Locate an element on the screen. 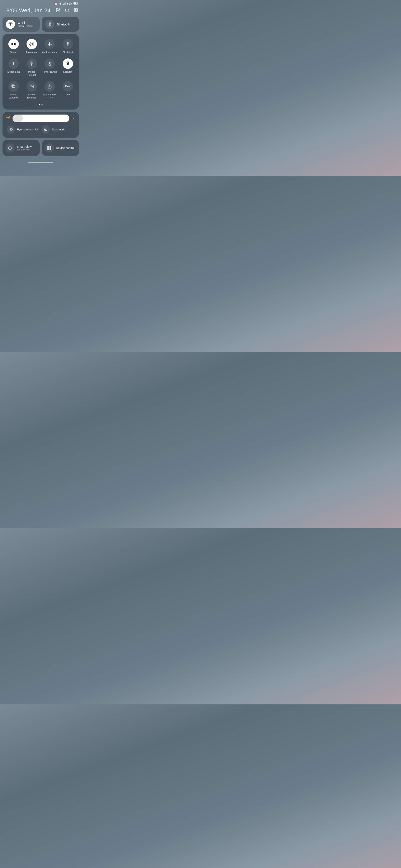  powersaving-toggle: Power saving is located at coordinates (50, 67).